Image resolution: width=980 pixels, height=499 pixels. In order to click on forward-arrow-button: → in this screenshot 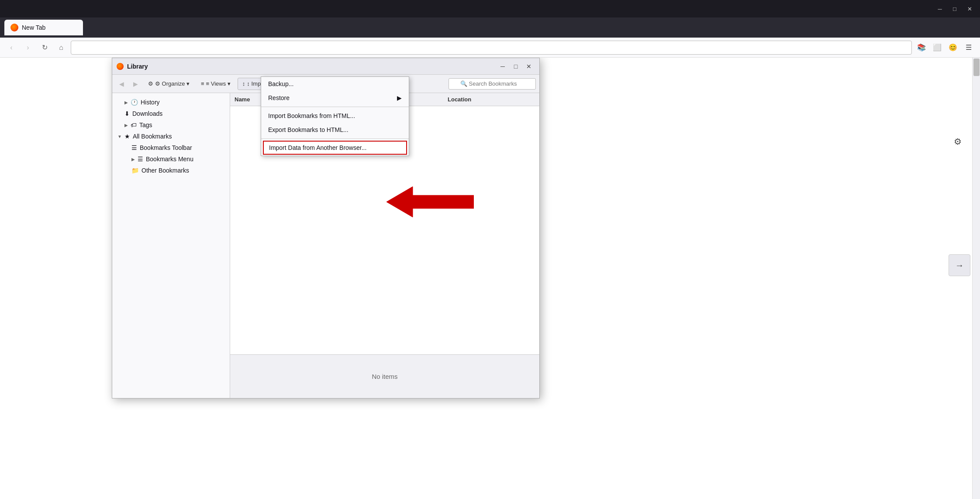, I will do `click(959, 265)`.